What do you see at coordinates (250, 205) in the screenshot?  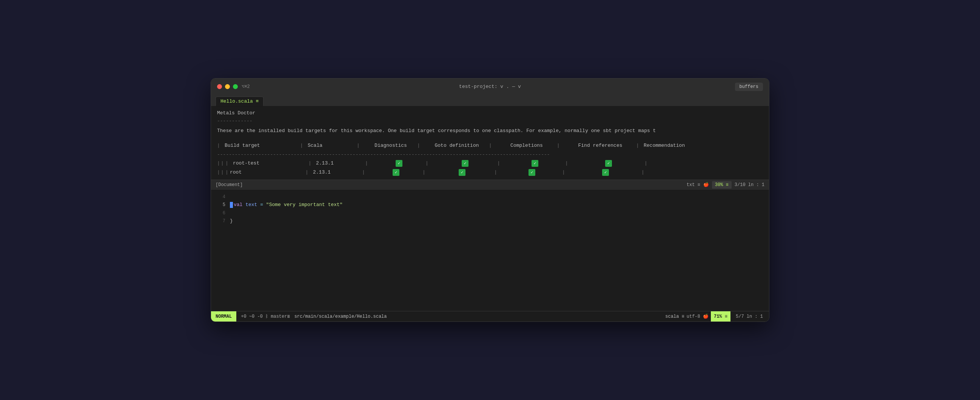 I see `code-identifier: text` at bounding box center [250, 205].